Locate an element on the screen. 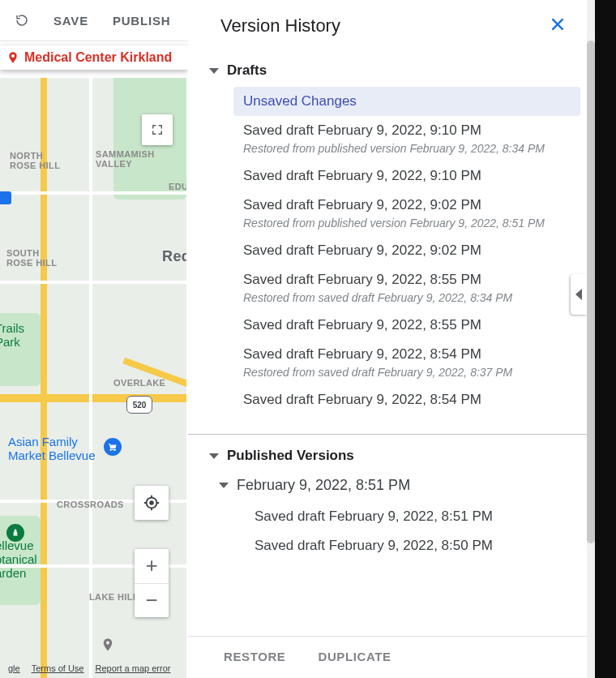 This screenshot has width=616, height=678. version-entry: Unsaved Changes is located at coordinates (407, 101).